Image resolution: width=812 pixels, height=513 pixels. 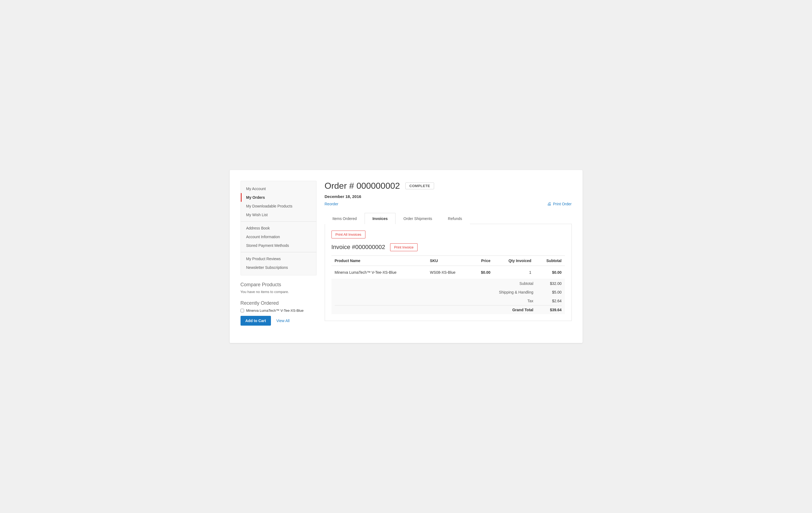 What do you see at coordinates (279, 259) in the screenshot?
I see `sidebar-item-my-product-reviews: My Product Reviews` at bounding box center [279, 259].